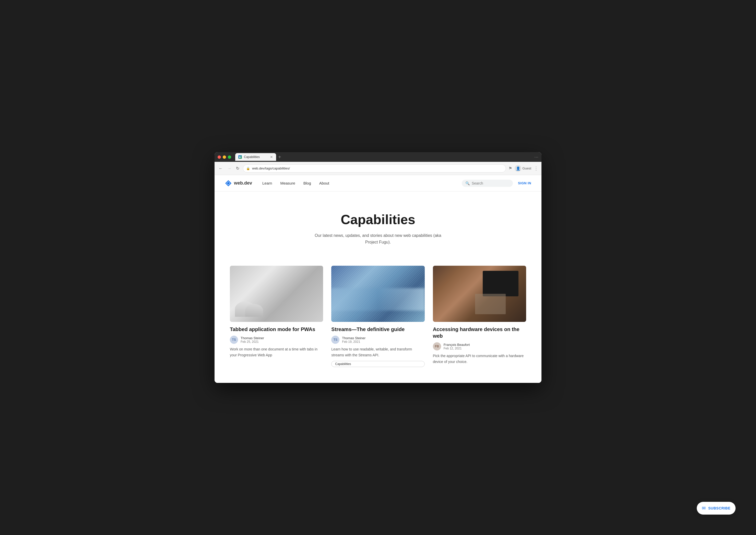 The image size is (756, 535). Describe the element at coordinates (240, 157) in the screenshot. I see `tab-favicon: ▶` at that location.